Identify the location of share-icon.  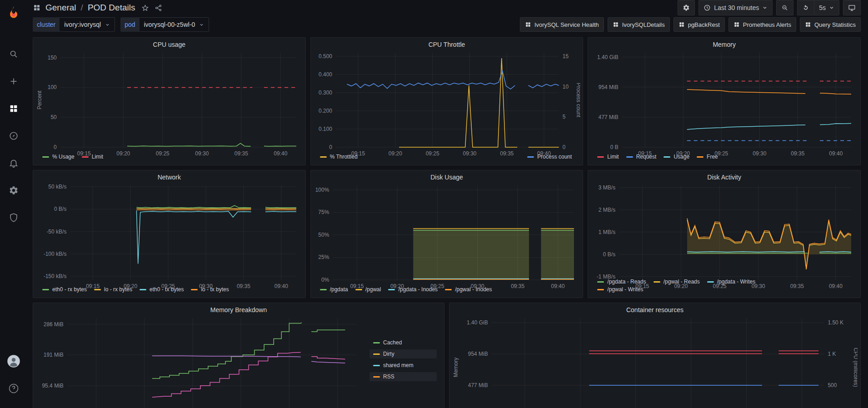
(158, 8).